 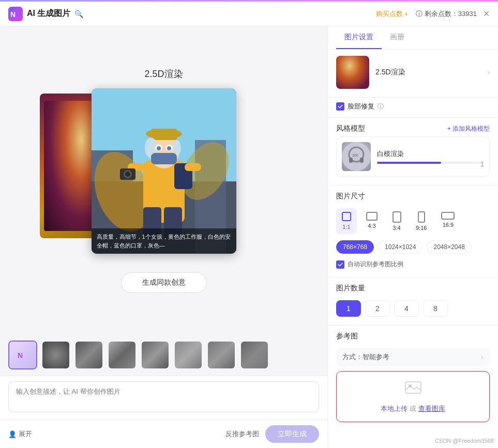 What do you see at coordinates (469, 129) in the screenshot?
I see `add-model-button: + 添加风格模型` at bounding box center [469, 129].